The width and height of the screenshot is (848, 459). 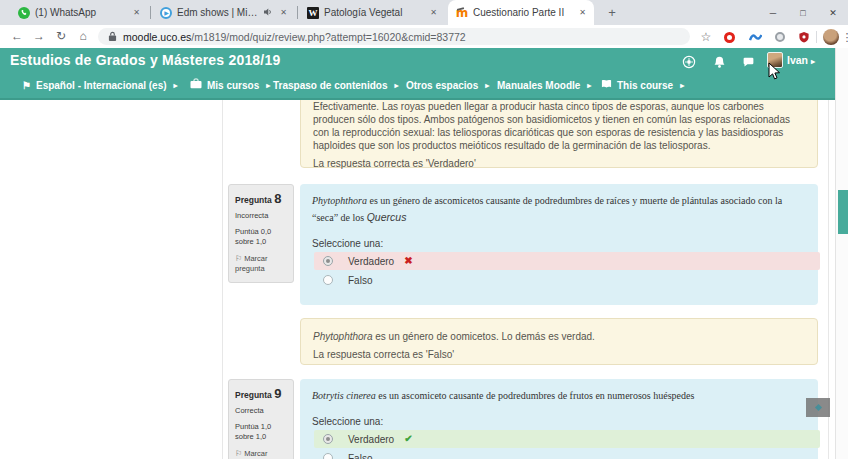 I want to click on tab-mixcloud: ▶ Edm shows | Mixcloud ✕, so click(x=224, y=12).